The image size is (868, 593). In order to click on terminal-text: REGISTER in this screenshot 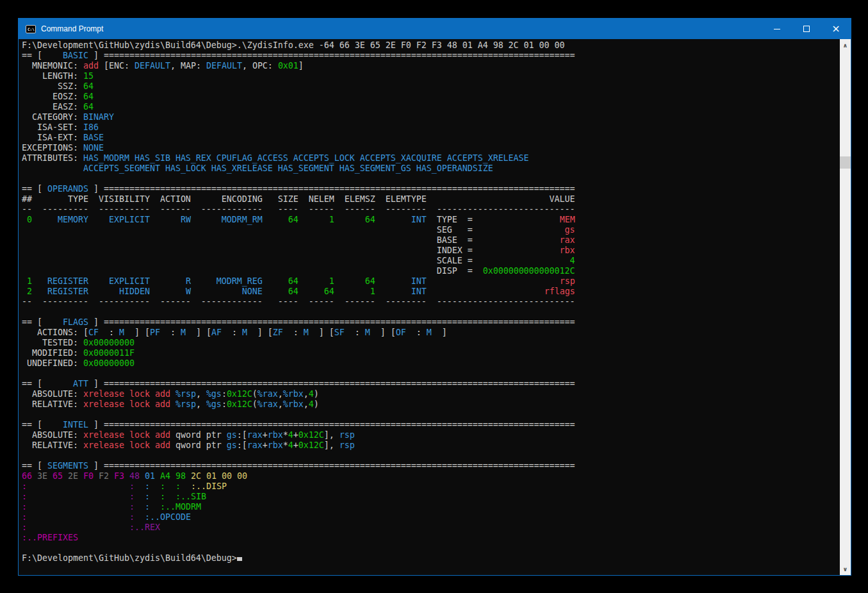, I will do `click(60, 291)`.